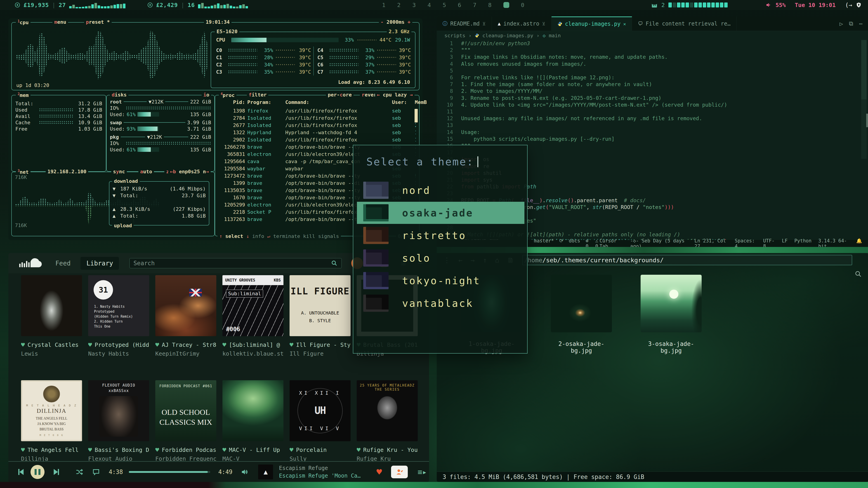  What do you see at coordinates (206, 95) in the screenshot?
I see `disks-io-toggle: io` at bounding box center [206, 95].